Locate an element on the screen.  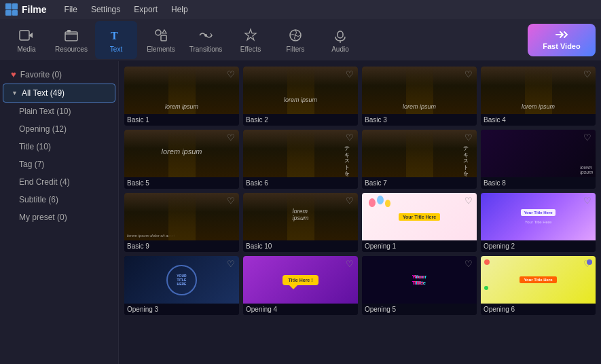
sidebar-item-plain-text: Plain Text (10) is located at coordinates (59, 111).